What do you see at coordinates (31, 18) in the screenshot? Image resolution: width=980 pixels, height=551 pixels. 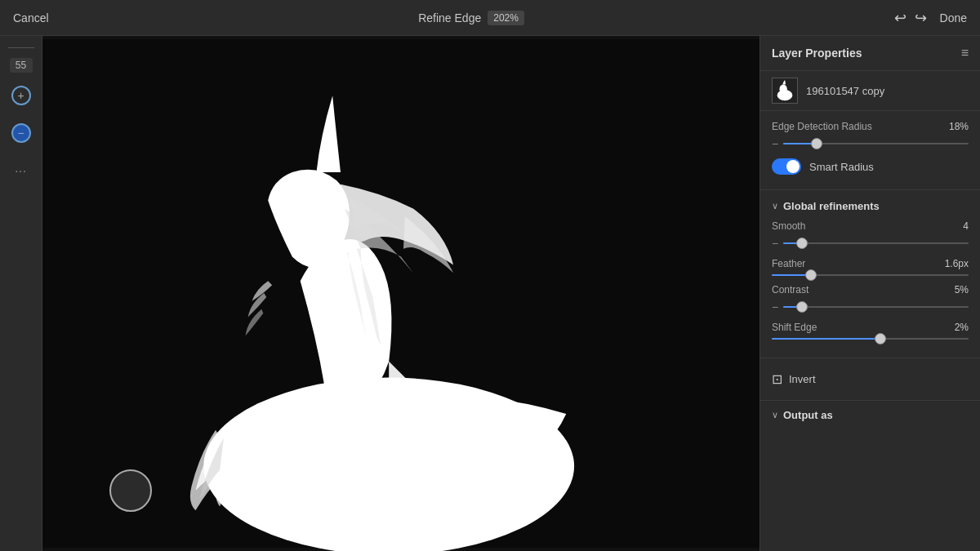 I see `cancel-button: Cancel` at bounding box center [31, 18].